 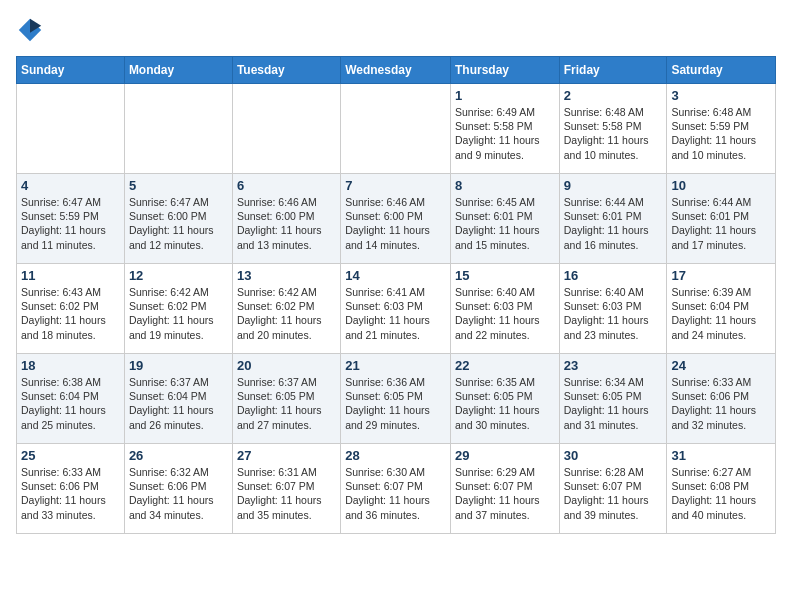 What do you see at coordinates (70, 276) in the screenshot?
I see `day-number: 11` at bounding box center [70, 276].